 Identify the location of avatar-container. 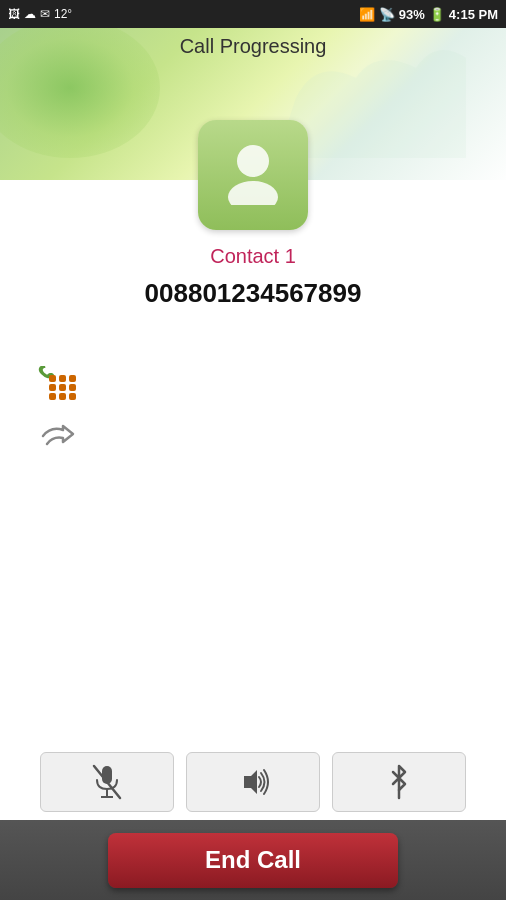
(253, 175).